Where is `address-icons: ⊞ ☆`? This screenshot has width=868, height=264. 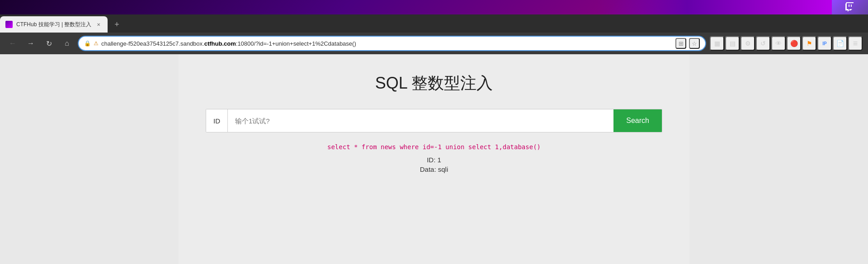 address-icons: ⊞ ☆ is located at coordinates (688, 43).